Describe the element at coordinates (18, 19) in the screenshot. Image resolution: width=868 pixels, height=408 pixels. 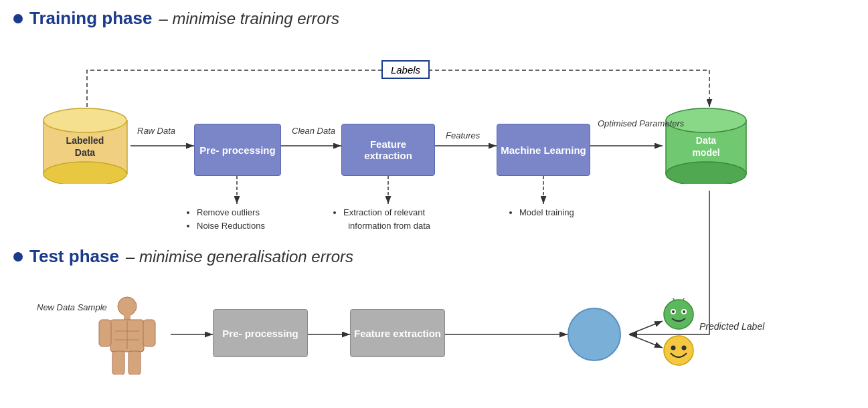
I see `training-bullet` at that location.